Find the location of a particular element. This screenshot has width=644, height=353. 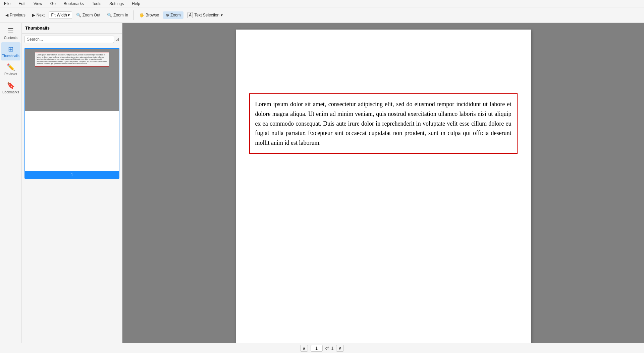

zoom-out-icon: 🔍 is located at coordinates (78, 15).